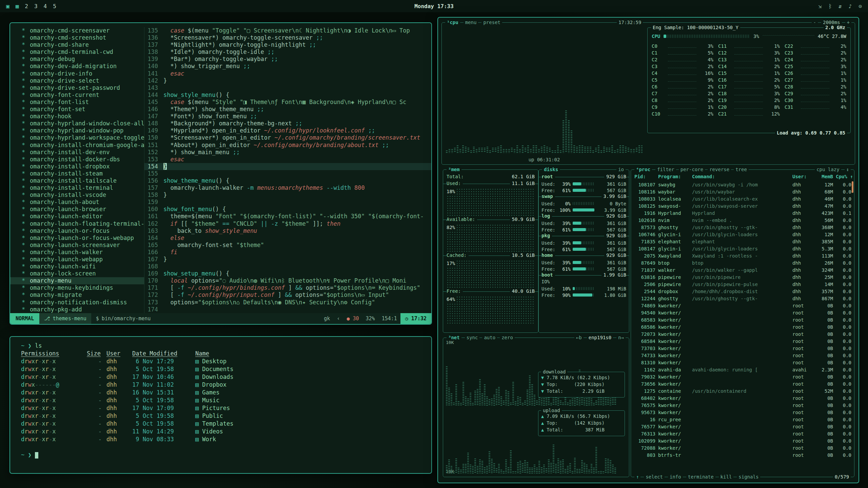 The width and height of the screenshot is (868, 488). I want to click on column-header: MemB, so click(824, 178).